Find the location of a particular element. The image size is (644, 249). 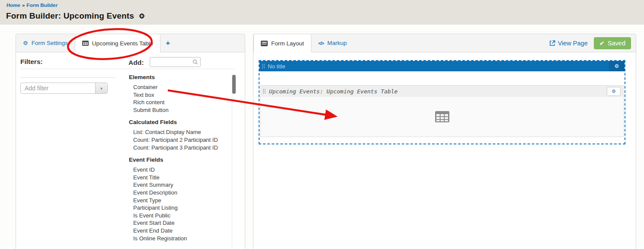

container-block-header: No title ⚙ is located at coordinates (442, 66).